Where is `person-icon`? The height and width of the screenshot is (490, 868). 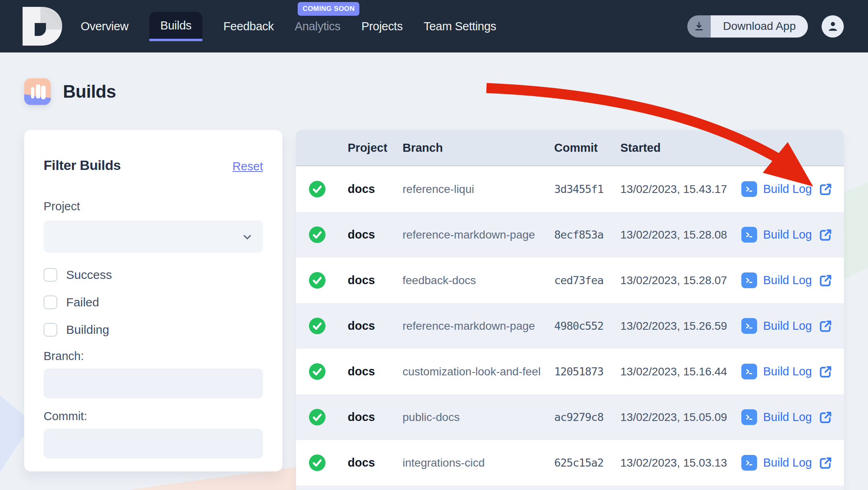 person-icon is located at coordinates (833, 26).